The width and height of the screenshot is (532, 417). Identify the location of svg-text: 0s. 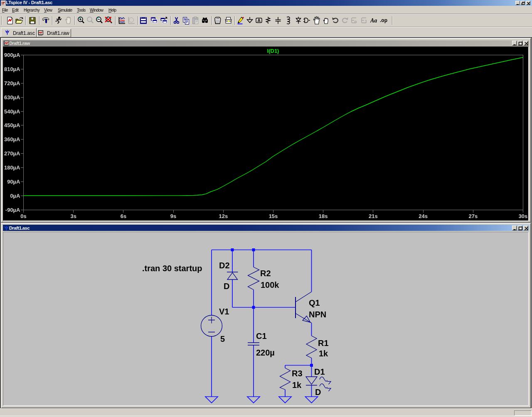
(23, 216).